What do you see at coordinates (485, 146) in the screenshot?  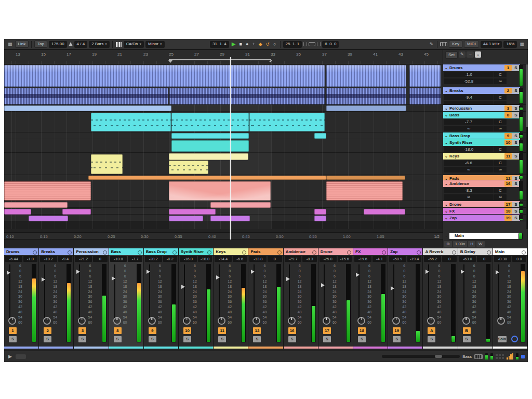 I see `track-header: ⌄ Synth Riser 10 S -18.0 C` at bounding box center [485, 146].